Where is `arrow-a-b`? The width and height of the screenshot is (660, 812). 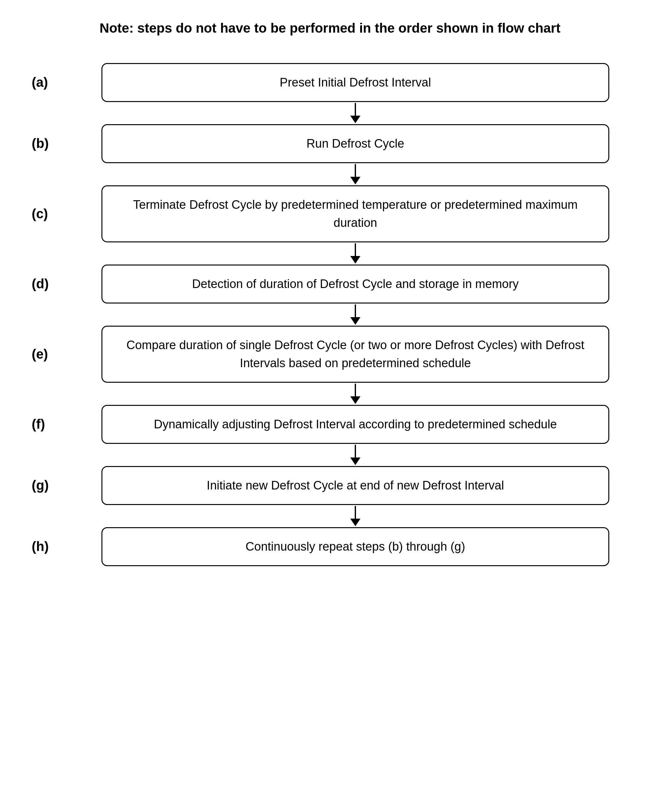 arrow-a-b is located at coordinates (355, 113).